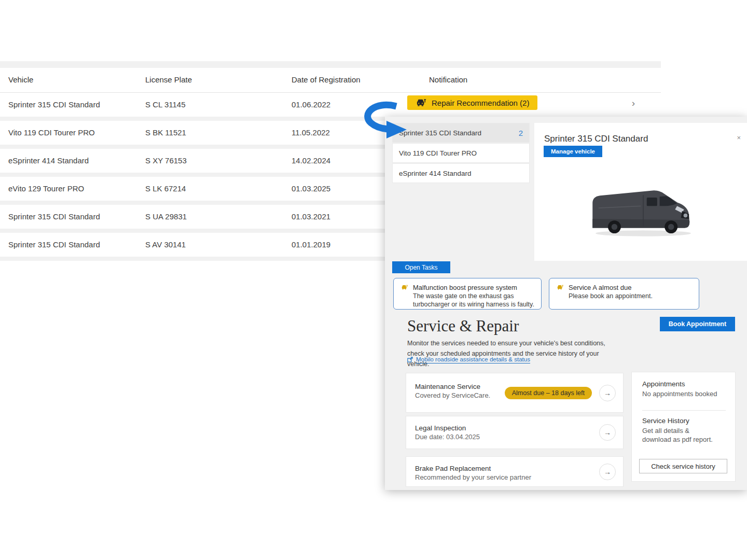 The width and height of the screenshot is (747, 560). What do you see at coordinates (440, 133) in the screenshot?
I see `vehicle-list-label: Sprinter 315 CDI Standard` at bounding box center [440, 133].